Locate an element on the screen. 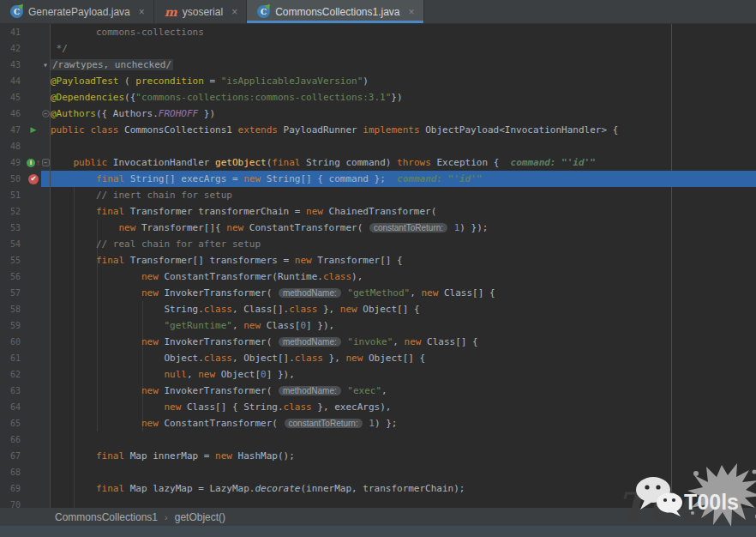 This screenshot has width=756, height=537. code-text: new InvokerTransformer( methodName: "exe… is located at coordinates (403, 391).